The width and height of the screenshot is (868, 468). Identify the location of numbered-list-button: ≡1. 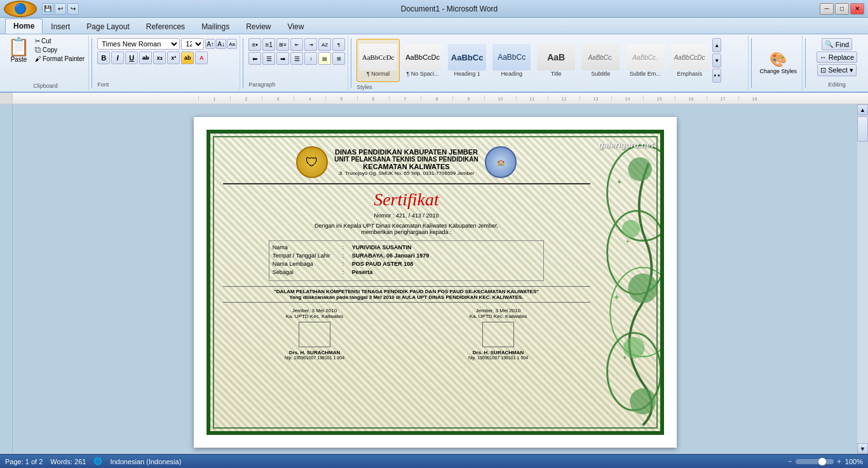
(269, 45).